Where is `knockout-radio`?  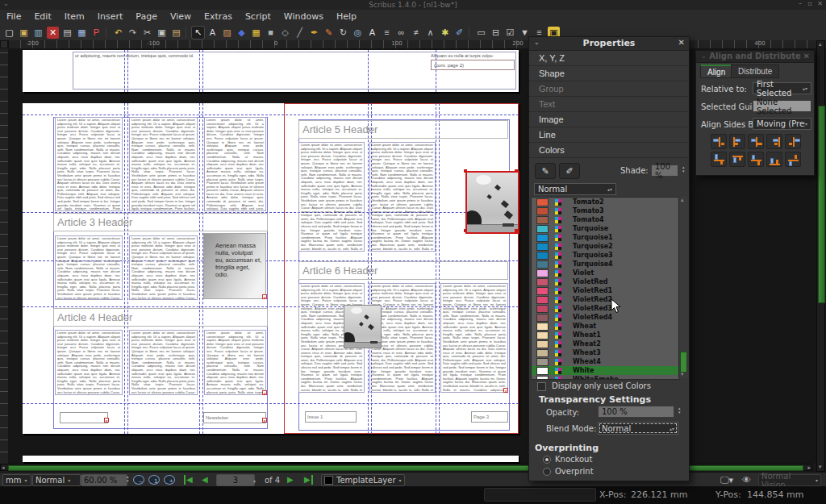 knockout-radio is located at coordinates (547, 460).